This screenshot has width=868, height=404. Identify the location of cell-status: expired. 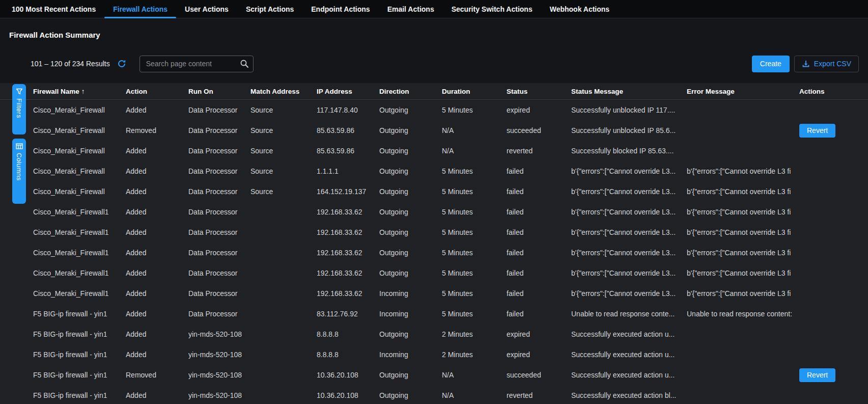
(539, 355).